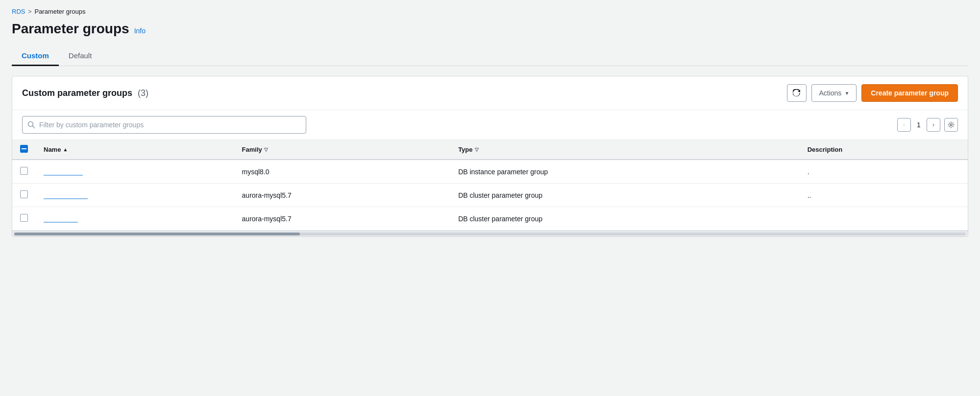 This screenshot has width=980, height=396. I want to click on row1-name-underline, so click(63, 175).